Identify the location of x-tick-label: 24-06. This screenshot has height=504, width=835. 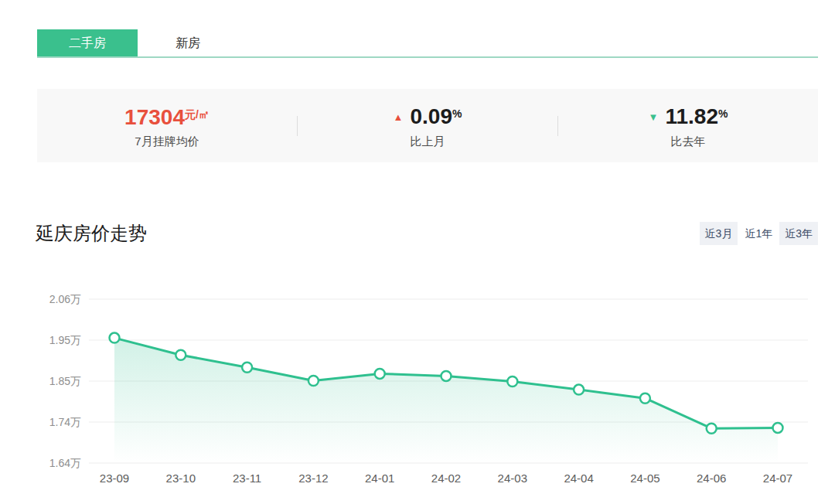
(711, 478).